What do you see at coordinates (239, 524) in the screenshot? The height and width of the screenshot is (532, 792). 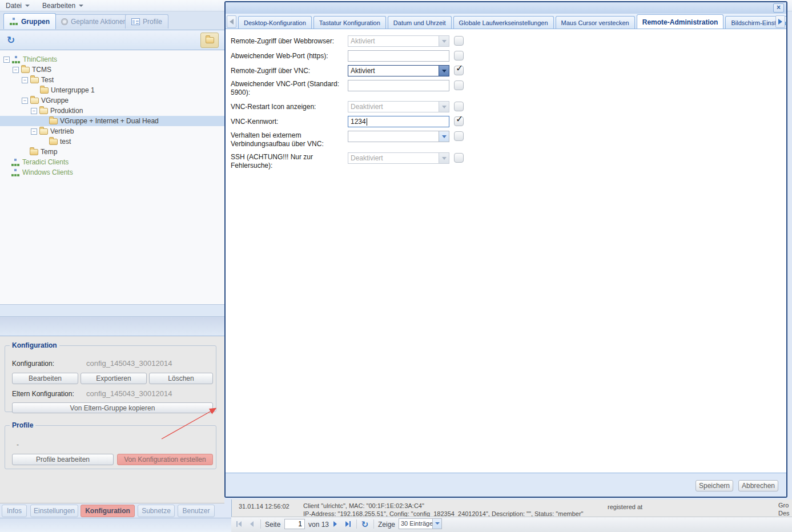 I see `first-page-button` at bounding box center [239, 524].